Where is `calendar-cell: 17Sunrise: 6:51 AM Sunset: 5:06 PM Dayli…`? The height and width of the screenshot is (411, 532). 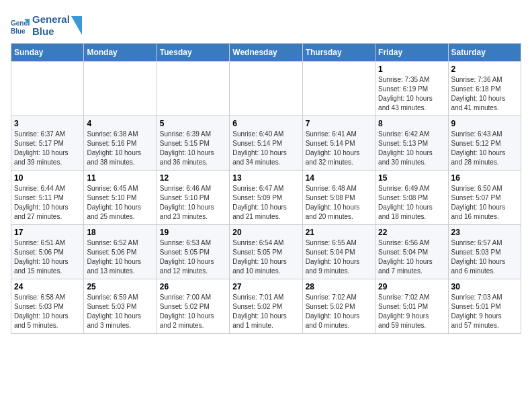 calendar-cell: 17Sunrise: 6:51 AM Sunset: 5:06 PM Dayli… is located at coordinates (48, 253).